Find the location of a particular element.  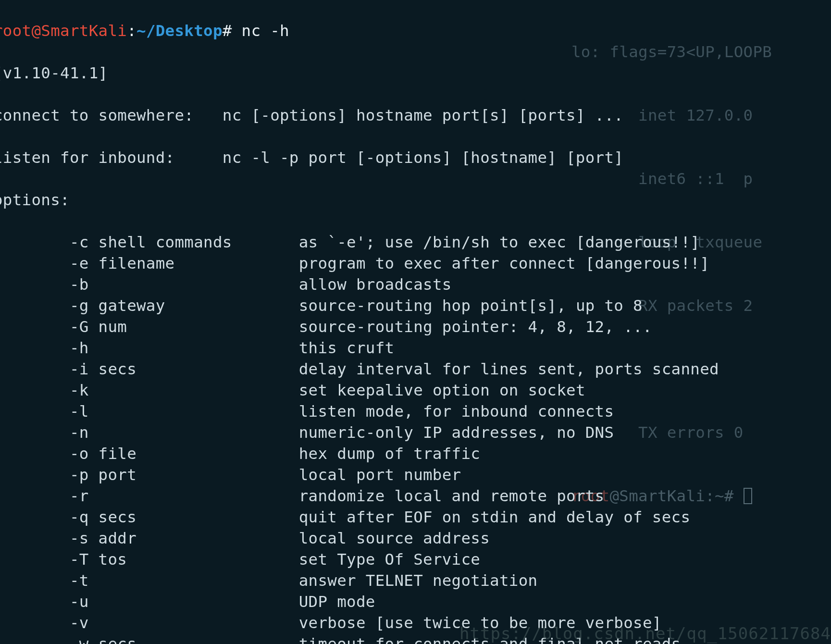

option-desc: quit after EOF on stdin and delay of sec… is located at coordinates (495, 517).